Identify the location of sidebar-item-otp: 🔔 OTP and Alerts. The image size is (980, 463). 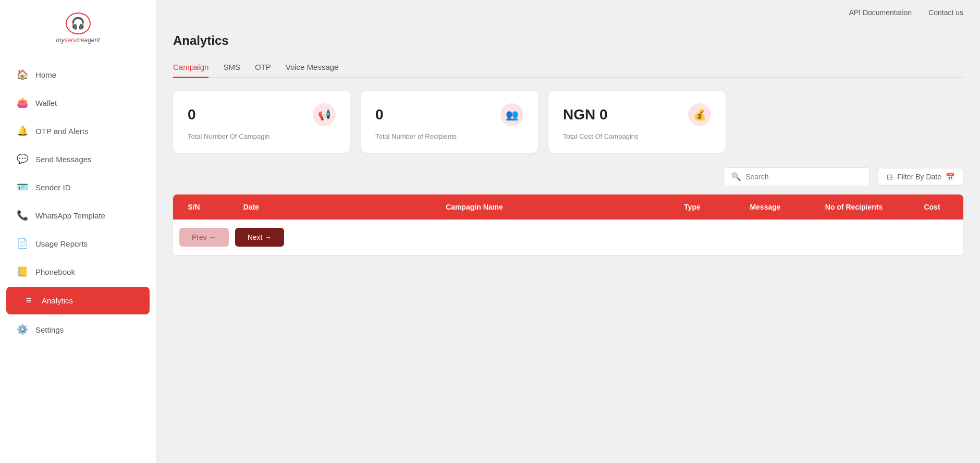
(78, 131).